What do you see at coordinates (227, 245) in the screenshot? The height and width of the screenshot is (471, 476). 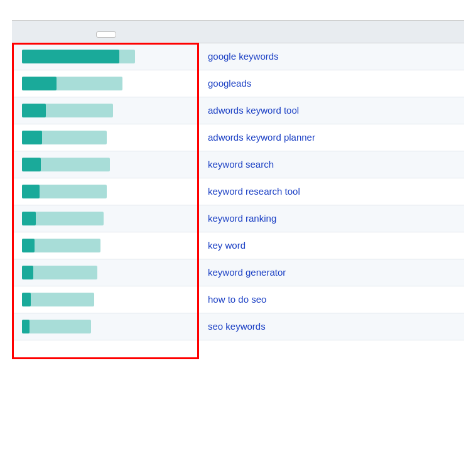 I see `phrase-link: key word` at bounding box center [227, 245].